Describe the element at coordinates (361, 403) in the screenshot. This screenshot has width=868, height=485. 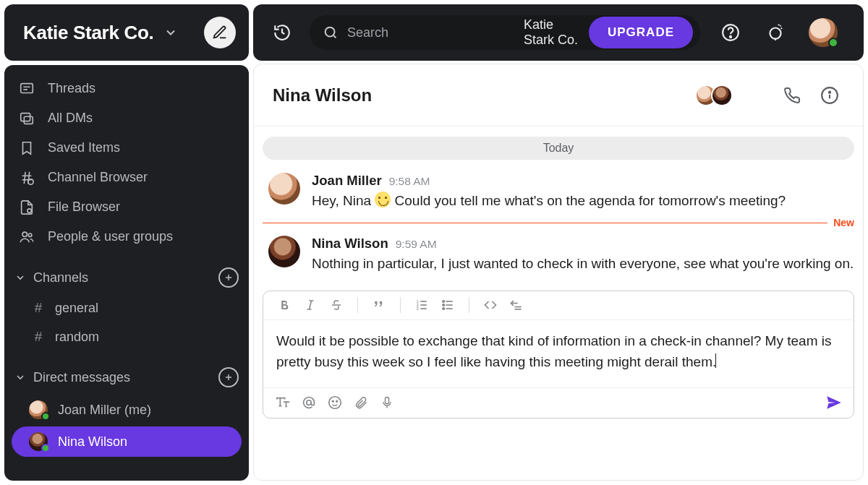
I see `attachment-button` at that location.